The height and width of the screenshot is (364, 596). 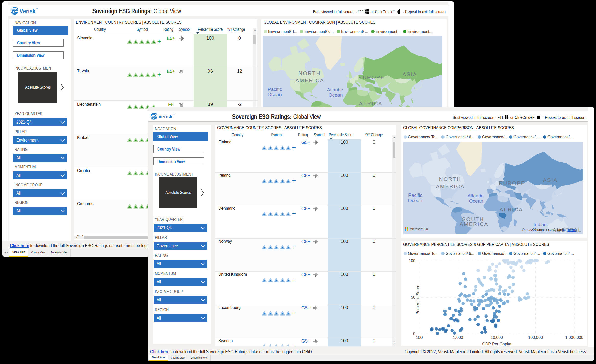 What do you see at coordinates (410, 74) in the screenshot?
I see `svg-text: ASIA` at bounding box center [410, 74].